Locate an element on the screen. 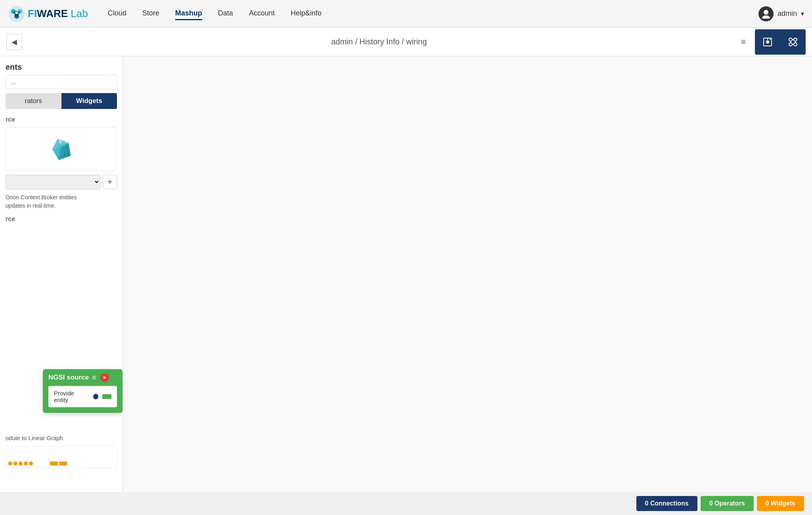 The image size is (812, 515). tab-widgets: Widgets is located at coordinates (90, 101).